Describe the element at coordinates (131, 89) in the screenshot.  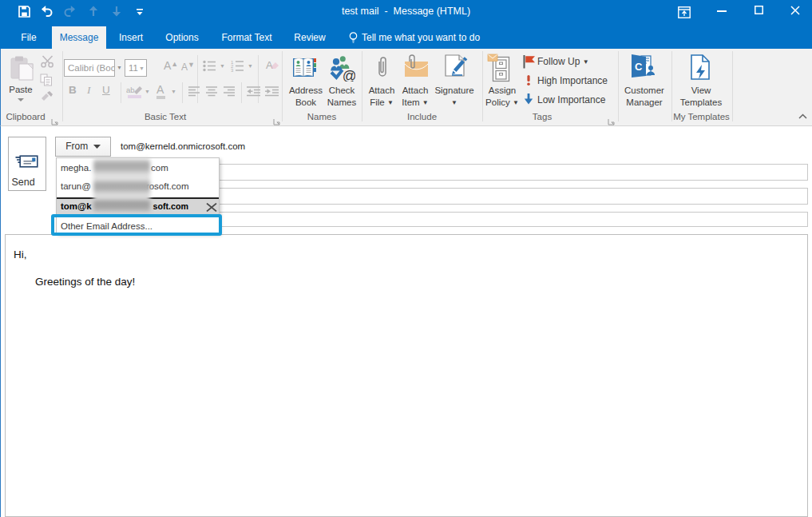
I see `svg-text: ab` at that location.